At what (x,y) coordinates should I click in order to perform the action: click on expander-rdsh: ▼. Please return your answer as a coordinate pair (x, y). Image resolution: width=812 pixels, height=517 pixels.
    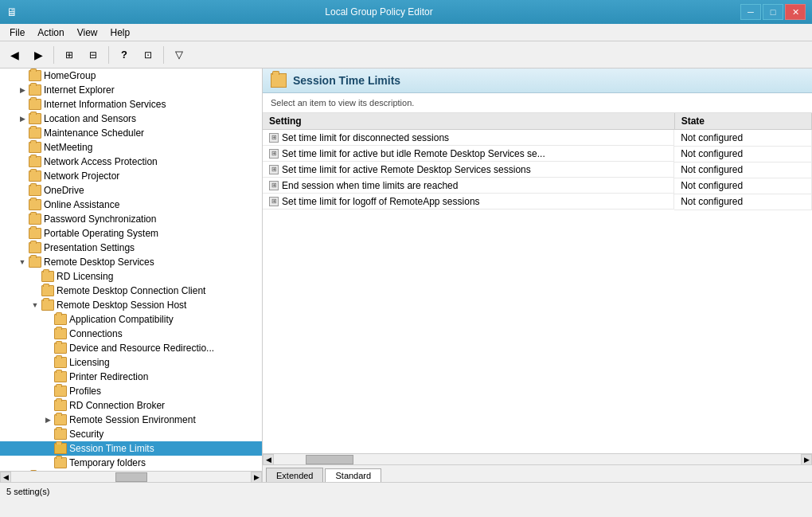
    Looking at the image, I should click on (35, 305).